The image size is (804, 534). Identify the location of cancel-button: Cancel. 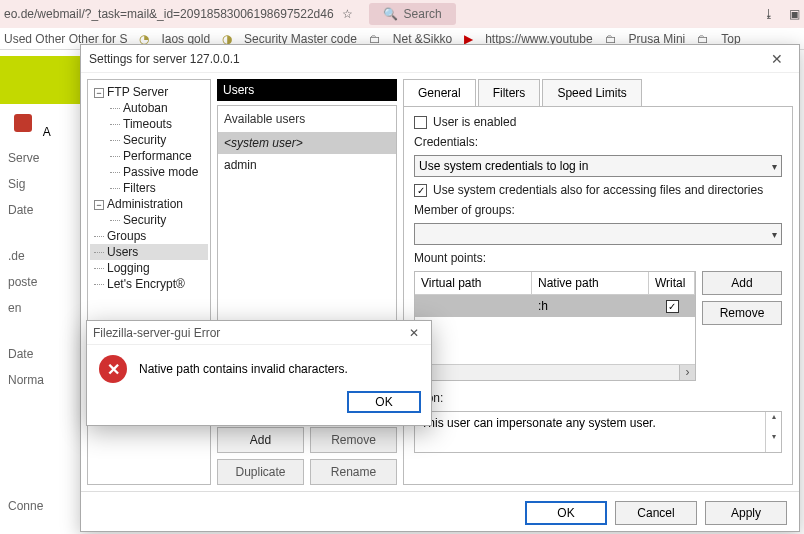
(656, 513).